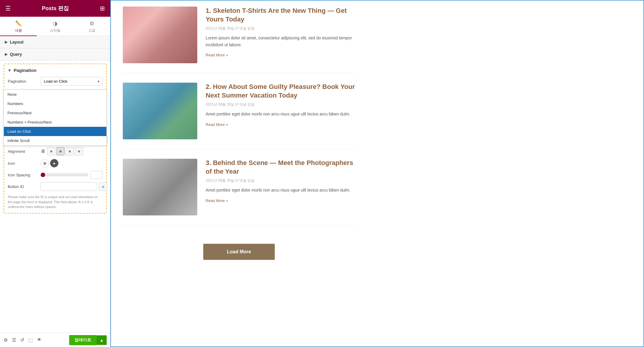 This screenshot has width=644, height=347. Describe the element at coordinates (72, 81) in the screenshot. I see `pagination-field-control: None Numbers Previous/Next Numbers + Pre…` at that location.